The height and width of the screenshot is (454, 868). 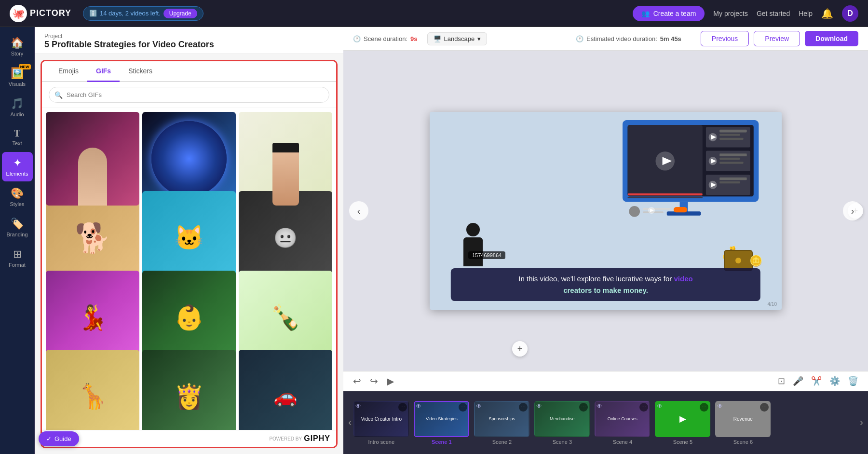 What do you see at coordinates (358, 406) in the screenshot?
I see `eye-badge: 👁` at bounding box center [358, 406].